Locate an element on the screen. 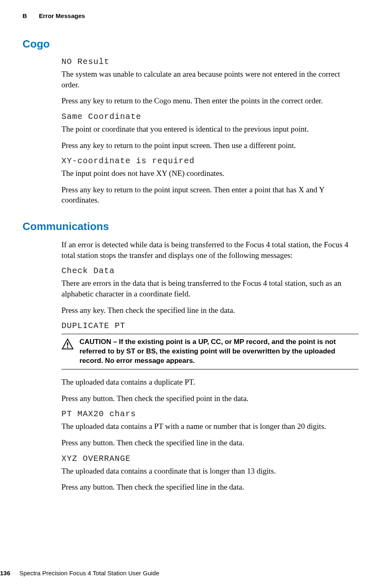 The width and height of the screenshot is (381, 588). section-heading-cogo: Cogo is located at coordinates (190, 44).